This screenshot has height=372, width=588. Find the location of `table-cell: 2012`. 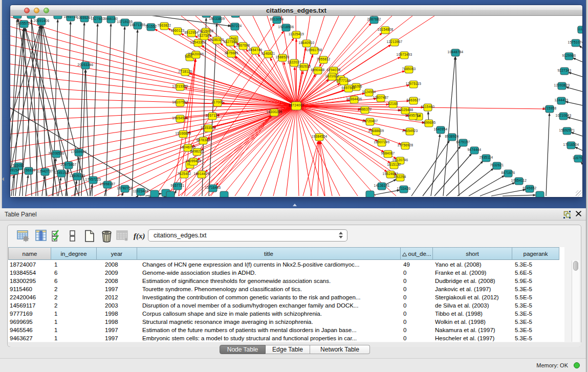

table-cell: 2012 is located at coordinates (121, 297).